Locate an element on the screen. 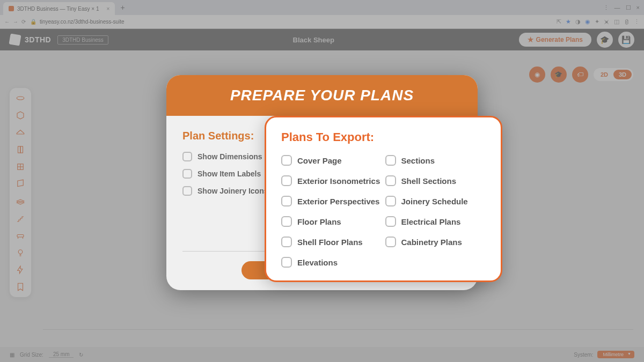  export-label: Cabinetry Plans is located at coordinates (431, 242).